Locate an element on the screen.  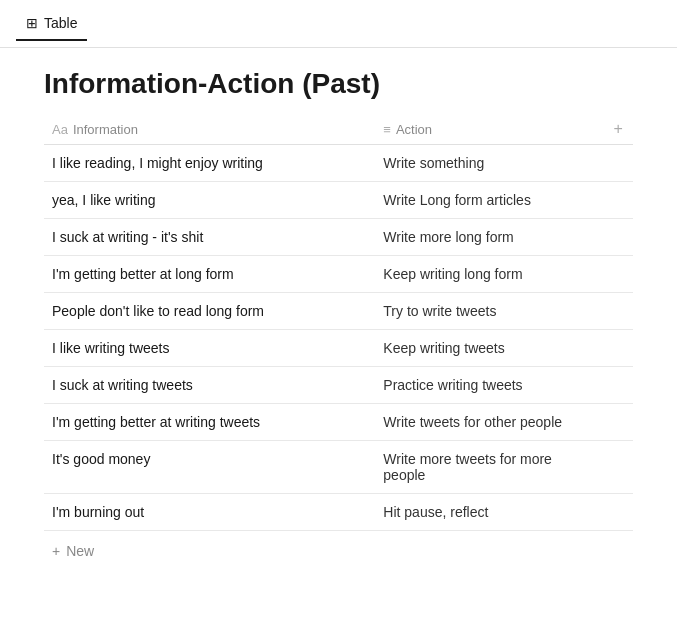
table-cell-action: Keep writing long form is located at coordinates (489, 274).